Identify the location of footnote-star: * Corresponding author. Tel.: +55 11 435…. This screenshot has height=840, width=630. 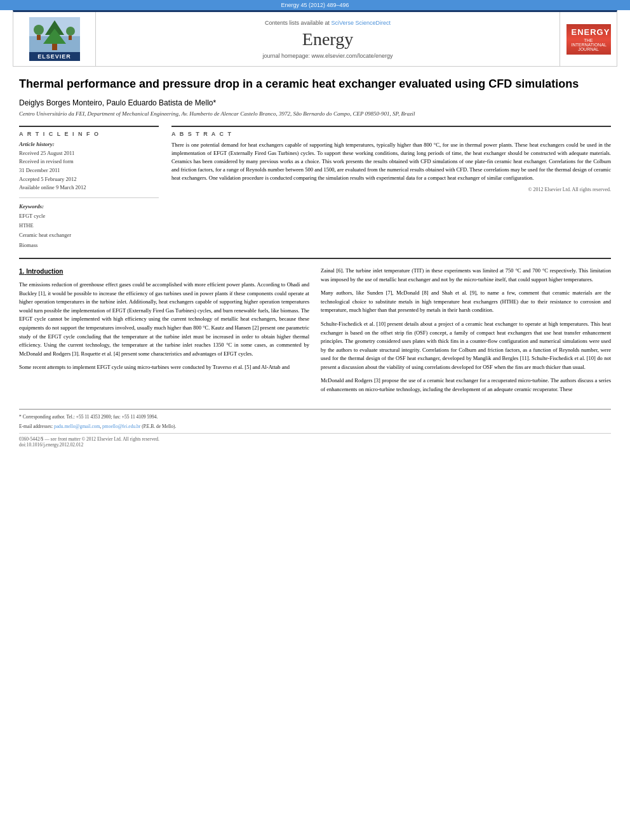
(315, 417).